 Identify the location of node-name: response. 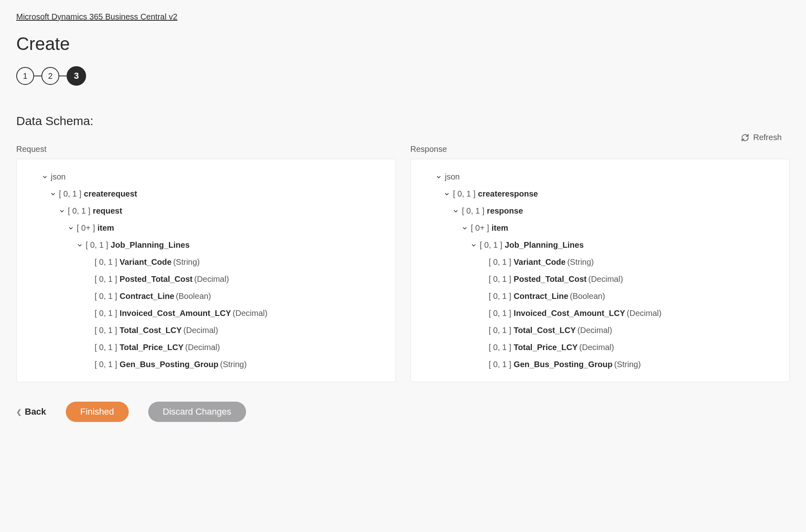
(505, 211).